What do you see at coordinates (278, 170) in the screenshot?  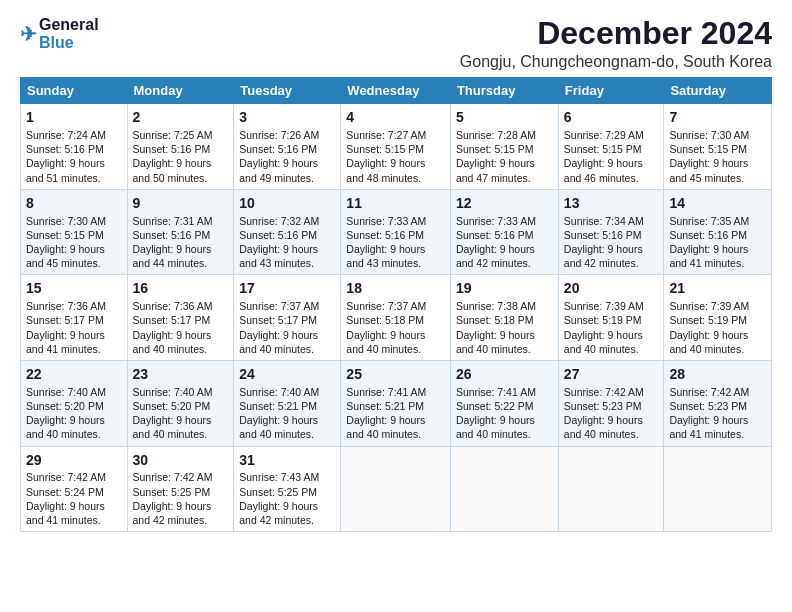 I see `daylight-text: Daylight: 9 hours and 49 minutes.` at bounding box center [278, 170].